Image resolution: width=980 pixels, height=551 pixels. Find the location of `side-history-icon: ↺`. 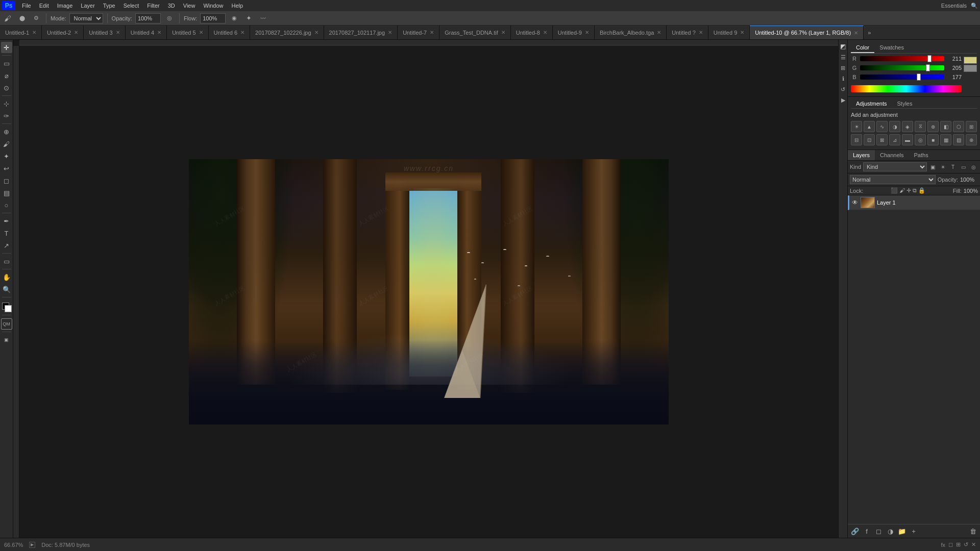

side-history-icon: ↺ is located at coordinates (843, 89).